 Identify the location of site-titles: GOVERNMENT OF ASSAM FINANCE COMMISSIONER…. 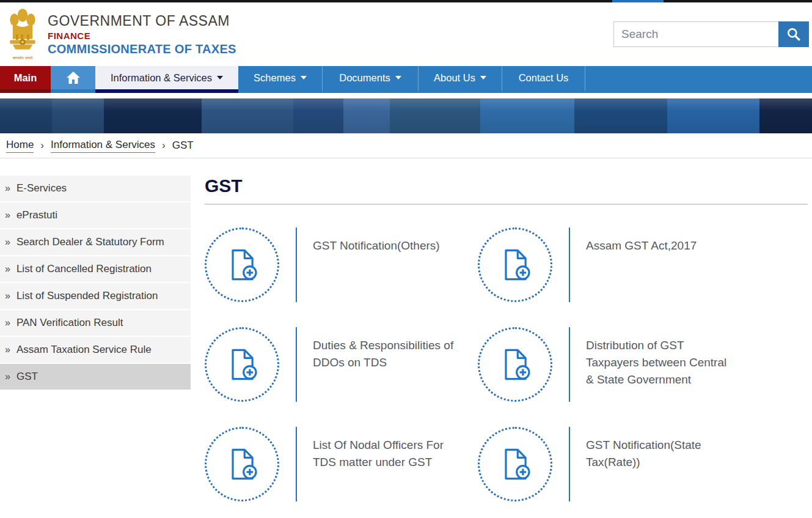
(142, 34).